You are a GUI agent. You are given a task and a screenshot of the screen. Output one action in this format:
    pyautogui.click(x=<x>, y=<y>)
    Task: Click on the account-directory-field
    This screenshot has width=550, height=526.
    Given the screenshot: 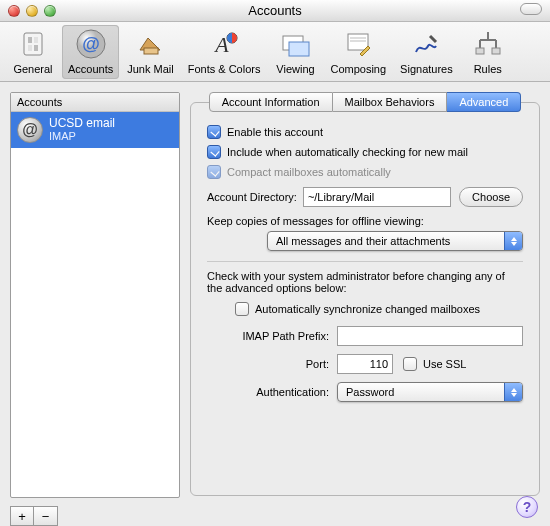 What is the action you would take?
    pyautogui.click(x=377, y=197)
    